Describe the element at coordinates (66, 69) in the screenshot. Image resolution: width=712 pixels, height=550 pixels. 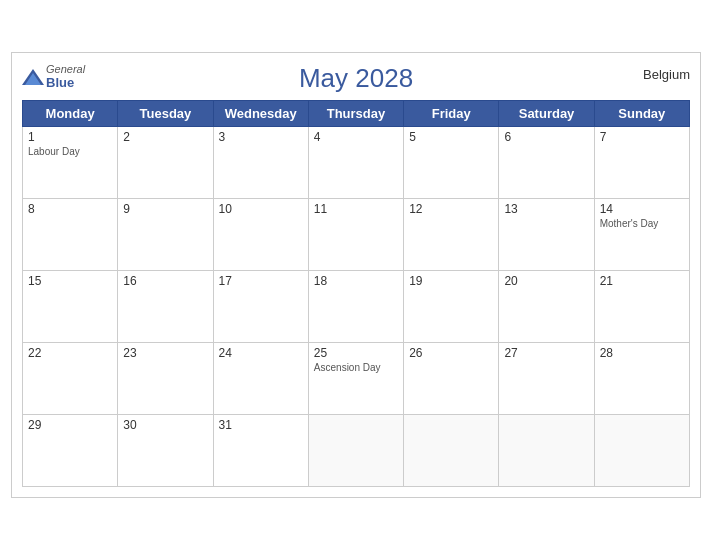
I see `logo-general-text: General` at that location.